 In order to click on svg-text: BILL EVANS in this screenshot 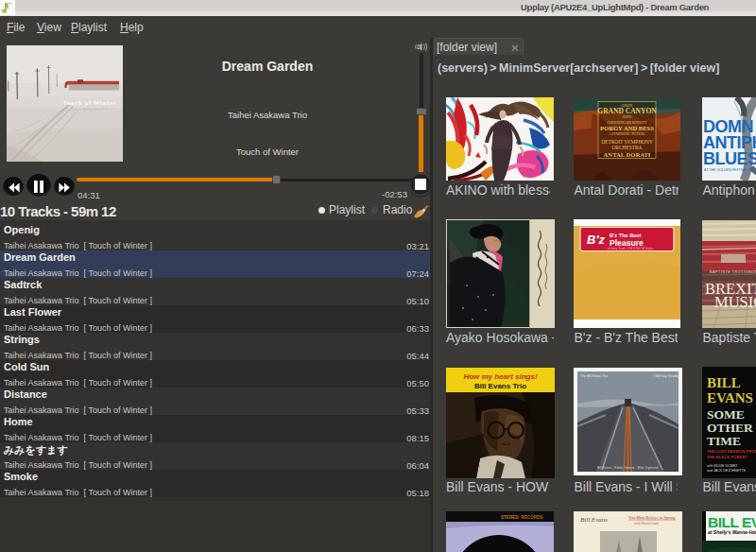, I will do `click(731, 522)`.